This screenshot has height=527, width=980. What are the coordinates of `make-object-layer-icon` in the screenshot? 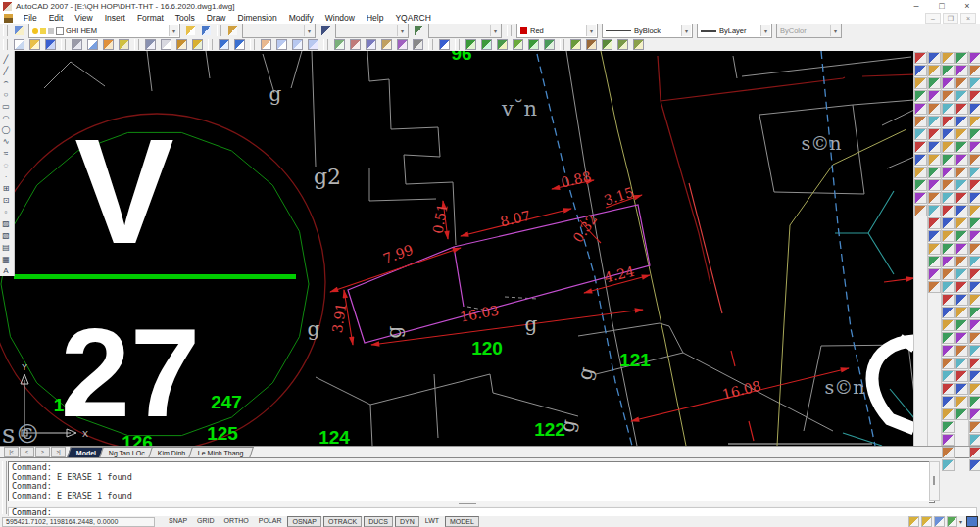 It's located at (190, 31).